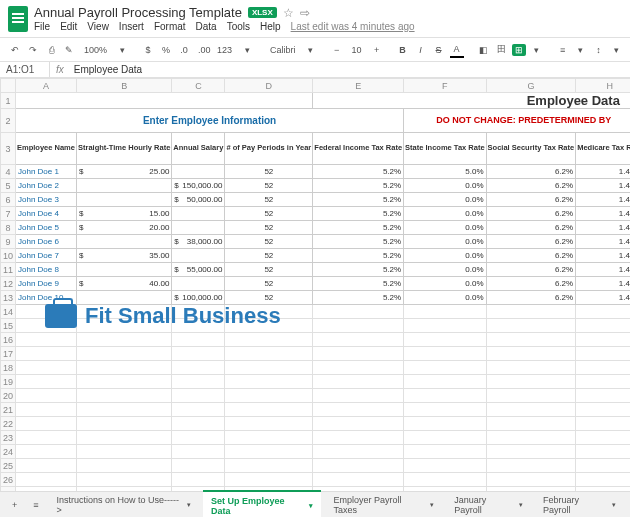  Describe the element at coordinates (315, 18) in the screenshot. I see `title-bar: Annual Payroll Processing Template XLSX …` at that location.